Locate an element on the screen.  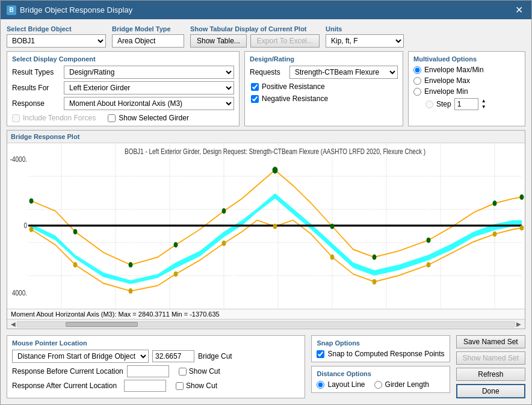
envelope-max-label: Envelope Max is located at coordinates (467, 81).